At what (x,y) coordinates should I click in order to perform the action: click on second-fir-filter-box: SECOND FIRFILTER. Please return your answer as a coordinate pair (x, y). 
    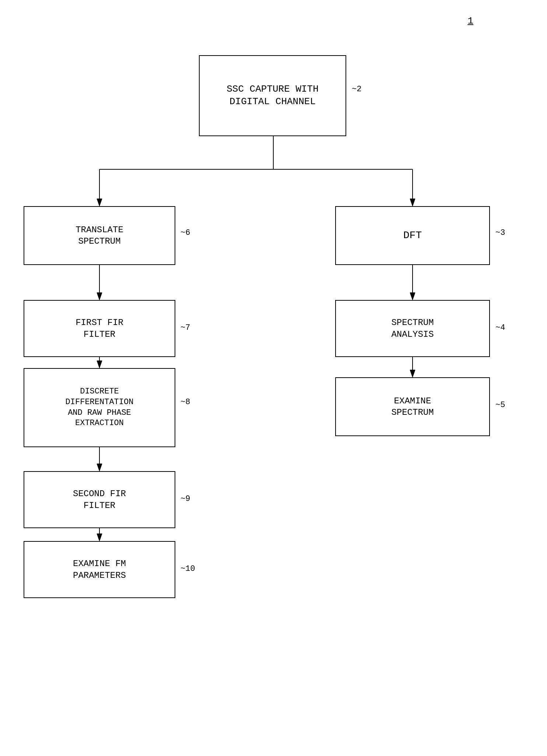
    Looking at the image, I should click on (99, 500).